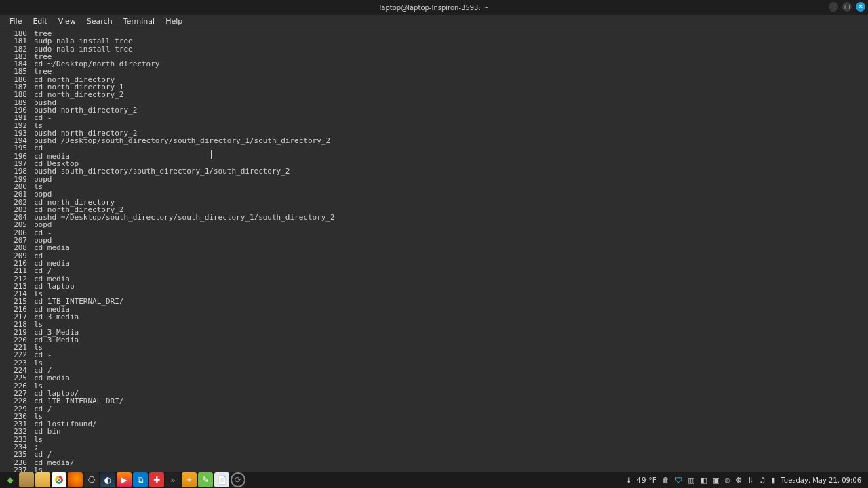 The image size is (868, 488). I want to click on history-line: 206cd -, so click(434, 233).